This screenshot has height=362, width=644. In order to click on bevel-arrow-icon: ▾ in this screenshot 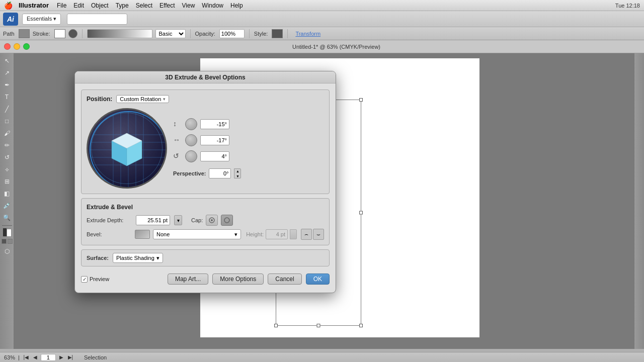, I will do `click(236, 234)`.